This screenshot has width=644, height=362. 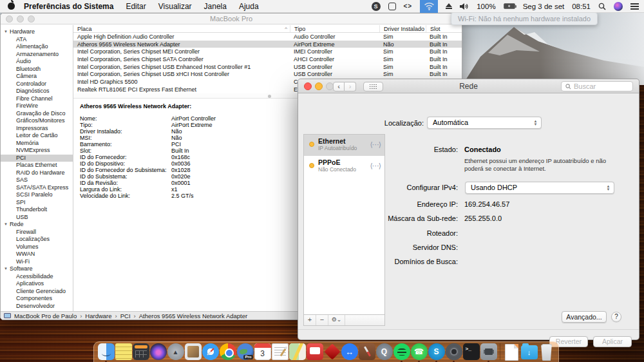 I want to click on code-menu-icon: <>, so click(x=408, y=6).